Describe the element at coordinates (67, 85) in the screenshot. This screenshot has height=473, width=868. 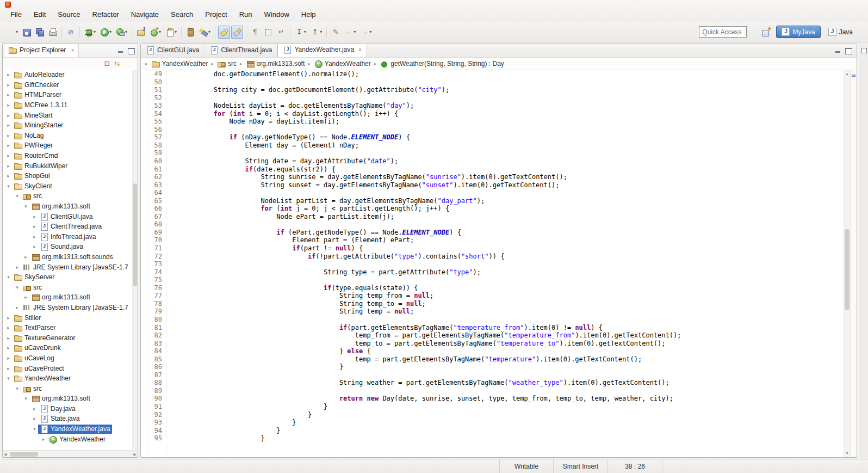
I see `tree-item: ▸GiftChecker` at that location.